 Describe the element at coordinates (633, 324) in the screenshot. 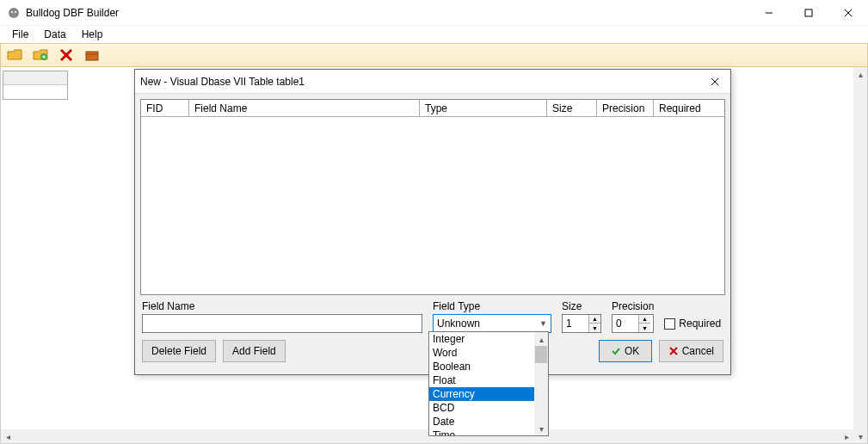

I see `precision-stepper: ▲ ▼` at that location.